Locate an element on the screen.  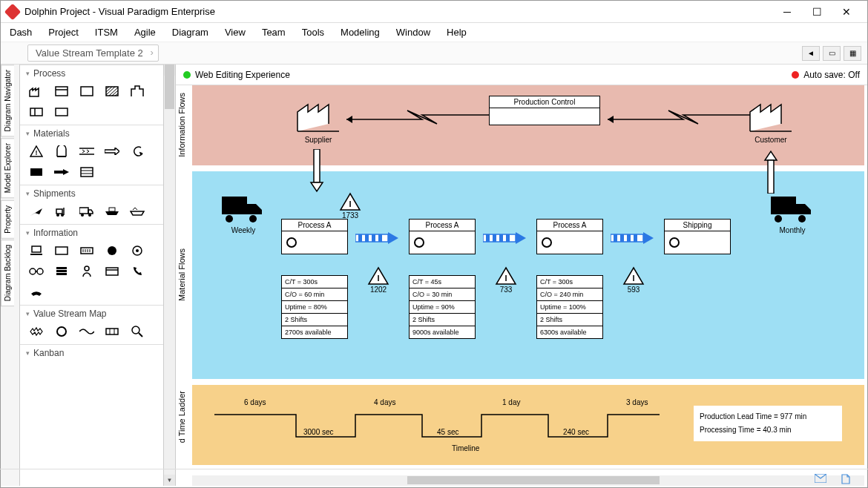
menu-diagram: Diagram is located at coordinates (190, 33).